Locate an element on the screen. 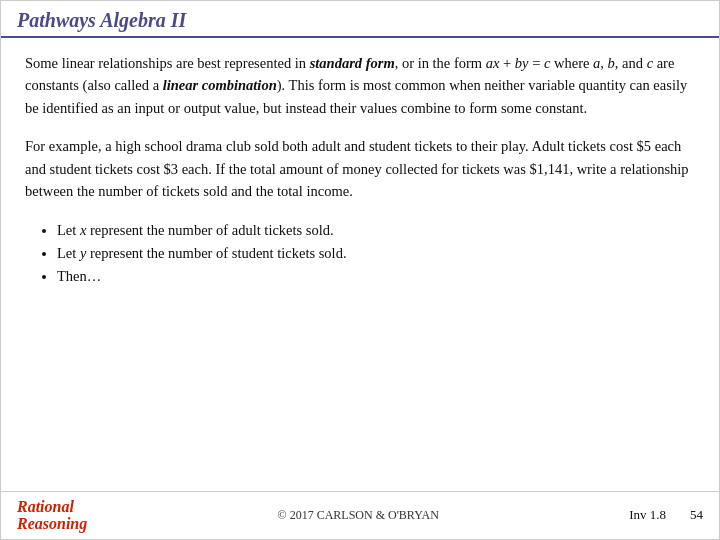  term-linear-combination: linear combination is located at coordinates (220, 85).